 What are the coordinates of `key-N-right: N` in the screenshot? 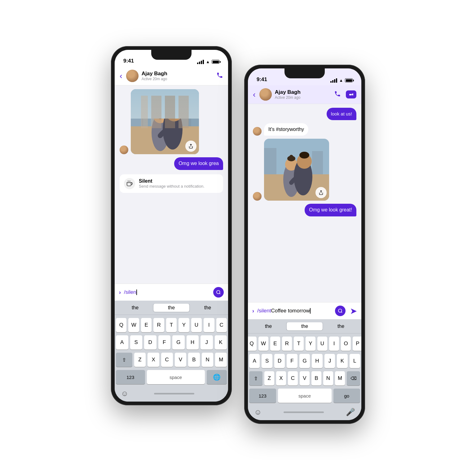 It's located at (328, 378).